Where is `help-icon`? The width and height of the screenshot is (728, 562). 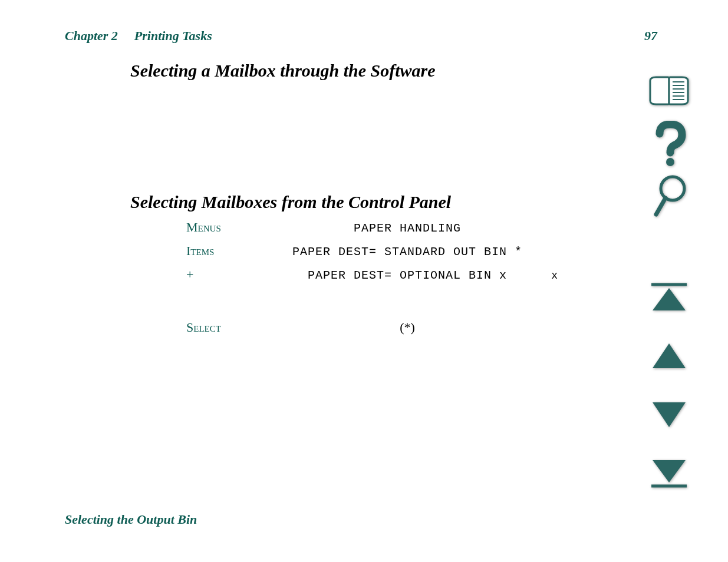 help-icon is located at coordinates (669, 145).